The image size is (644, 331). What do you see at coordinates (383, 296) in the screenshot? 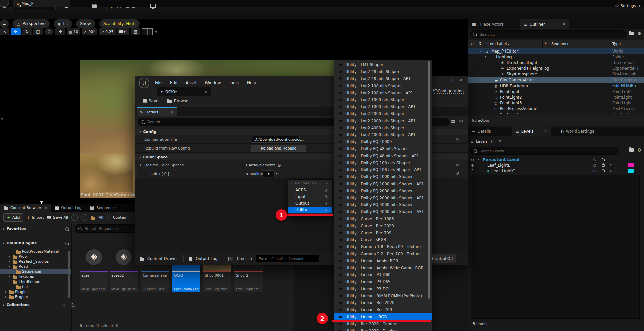
I see `colorspace-option: Utility - Linear - RIMM ROMM (ProPhoto)` at bounding box center [383, 296].